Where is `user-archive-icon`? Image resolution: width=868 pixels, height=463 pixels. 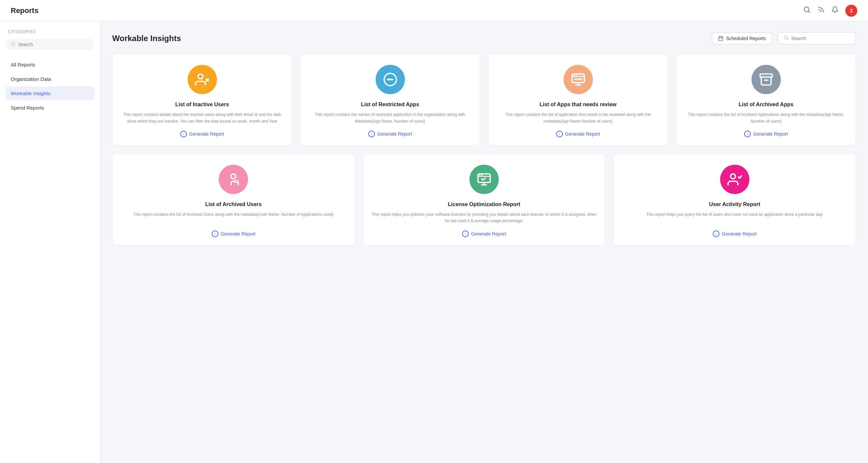
user-archive-icon is located at coordinates (233, 179).